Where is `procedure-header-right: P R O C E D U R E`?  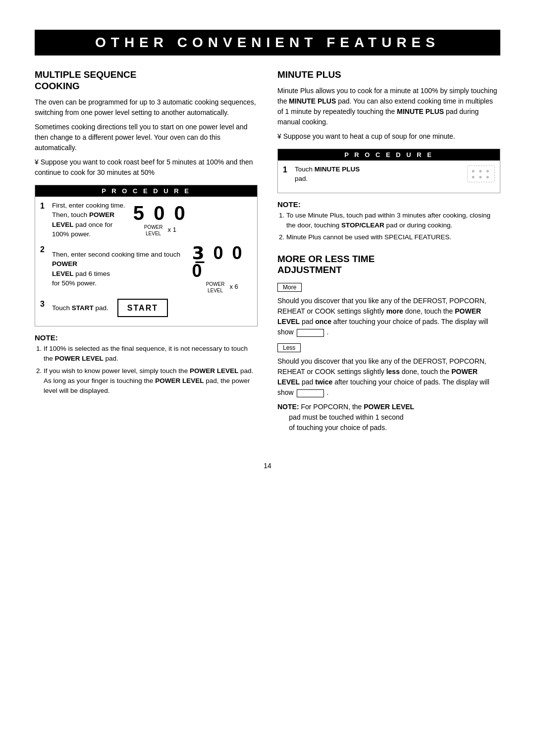
procedure-header-right: P R O C E D U R E is located at coordinates (389, 155).